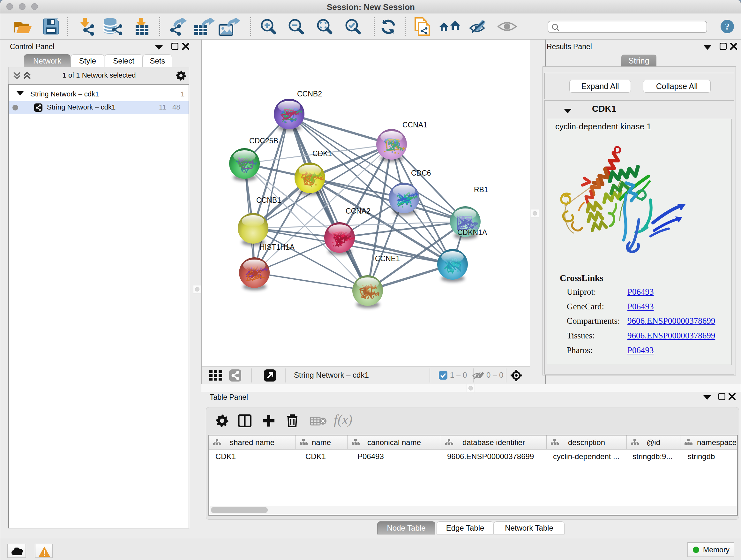  I want to click on svg-text: CCNA2, so click(358, 211).